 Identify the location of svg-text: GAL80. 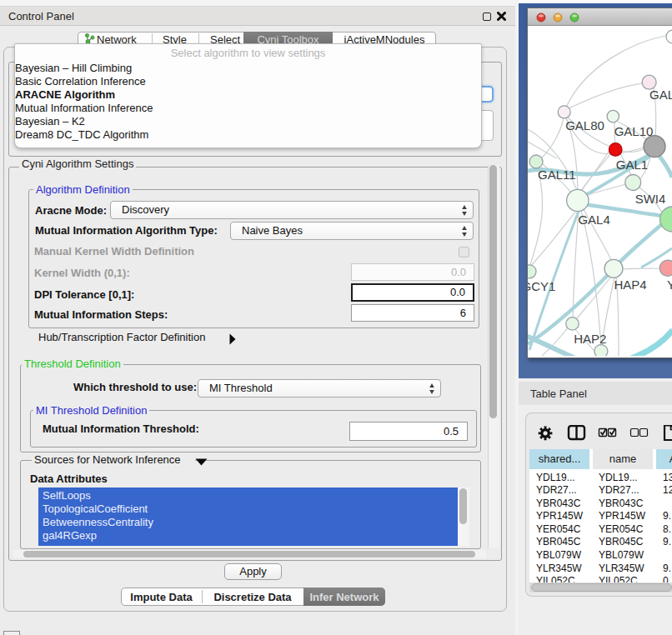
(585, 125).